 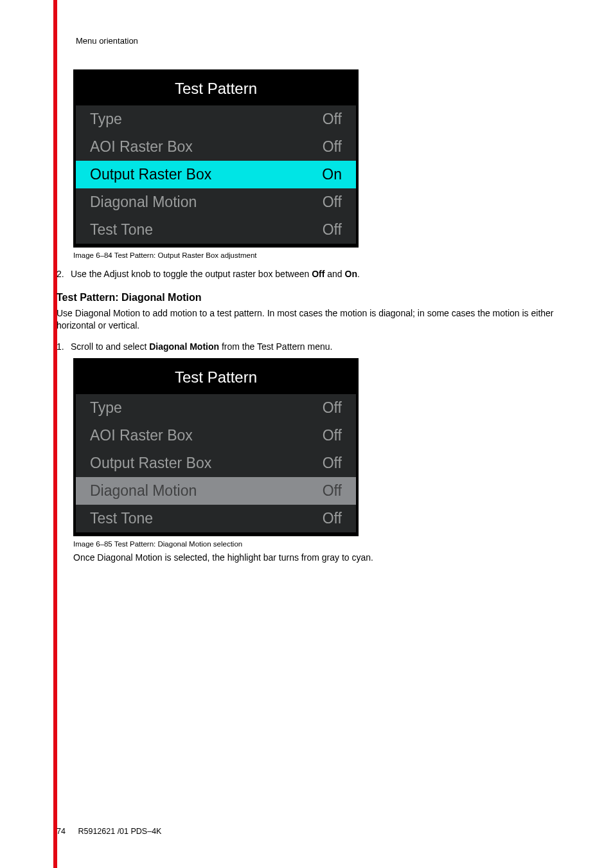 What do you see at coordinates (310, 320) in the screenshot?
I see `paragraph: Use Diagonal Motion to add motion to a t…` at bounding box center [310, 320].